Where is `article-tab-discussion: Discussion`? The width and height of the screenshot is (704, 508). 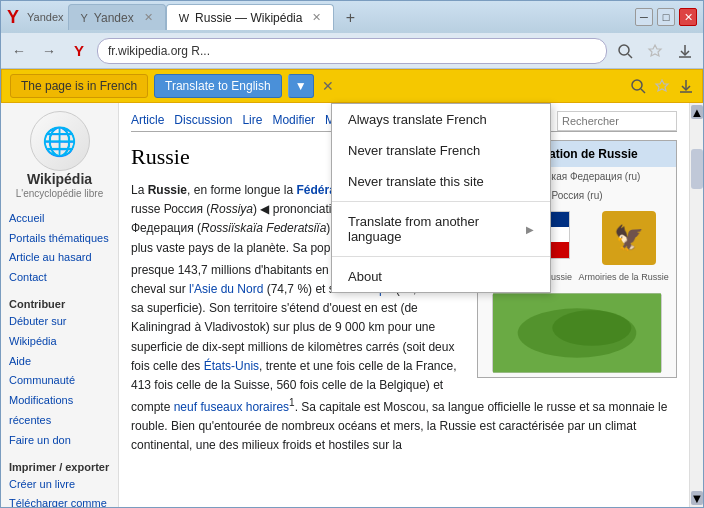
article-tab-discussion: Discussion is located at coordinates (203, 121).